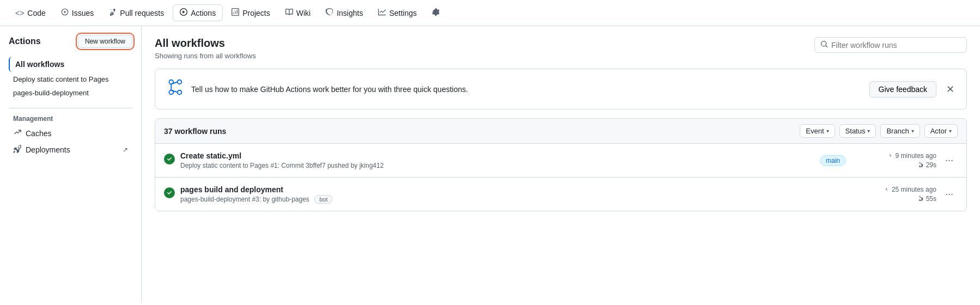  What do you see at coordinates (184, 13) in the screenshot?
I see `actions-nav-icon` at bounding box center [184, 13].